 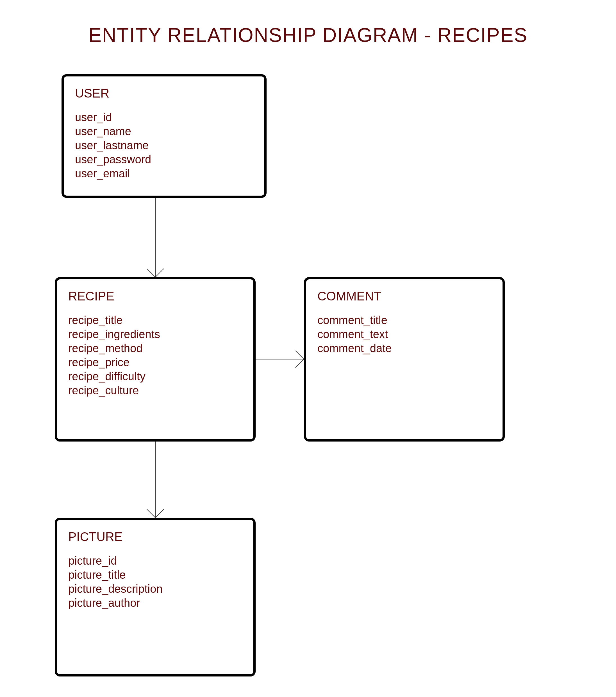 What do you see at coordinates (164, 93) in the screenshot?
I see `entity-user-name: USER` at bounding box center [164, 93].